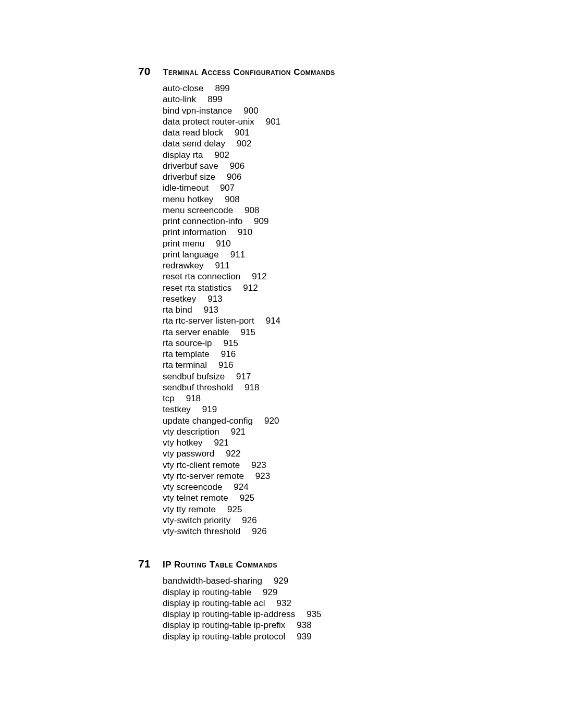 The image size is (563, 728). What do you see at coordinates (214, 603) in the screenshot?
I see `entry-command: display ip routing-table acl` at bounding box center [214, 603].